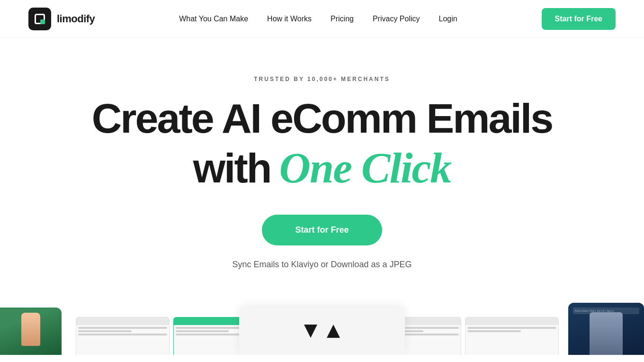 Image resolution: width=644 pixels, height=362 pixels. Describe the element at coordinates (311, 331) in the screenshot. I see `prev-arrow-icon` at that location.